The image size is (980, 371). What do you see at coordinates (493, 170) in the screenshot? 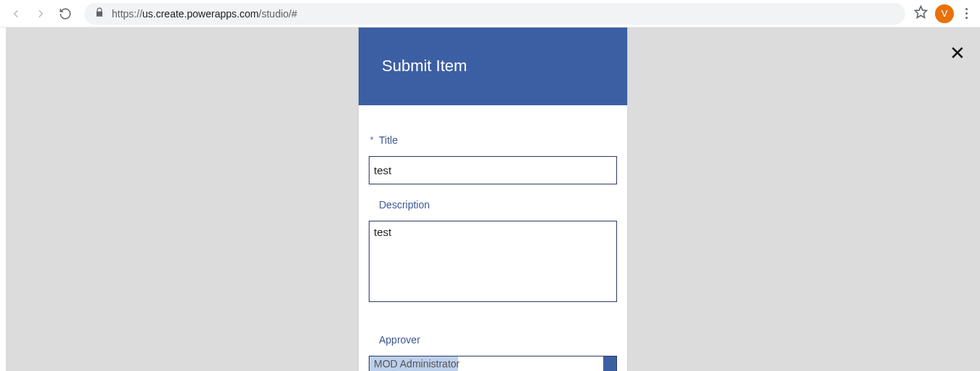
I see `title-input` at bounding box center [493, 170].